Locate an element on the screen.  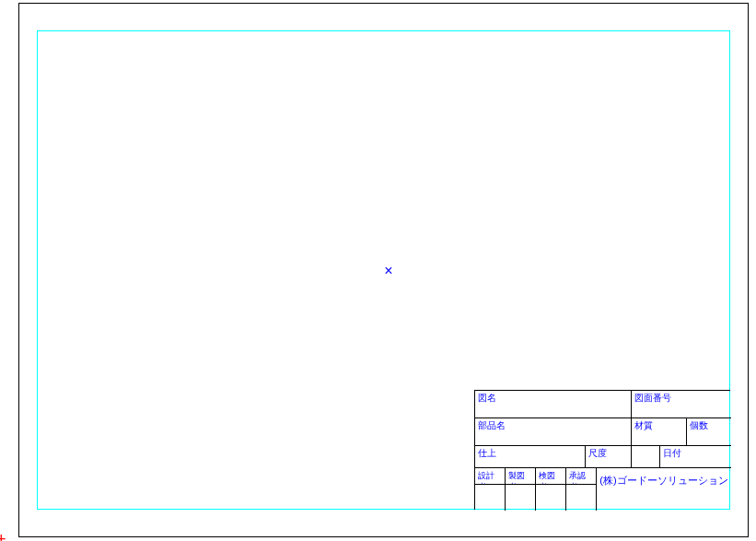
label-material: 材質 is located at coordinates (644, 426).